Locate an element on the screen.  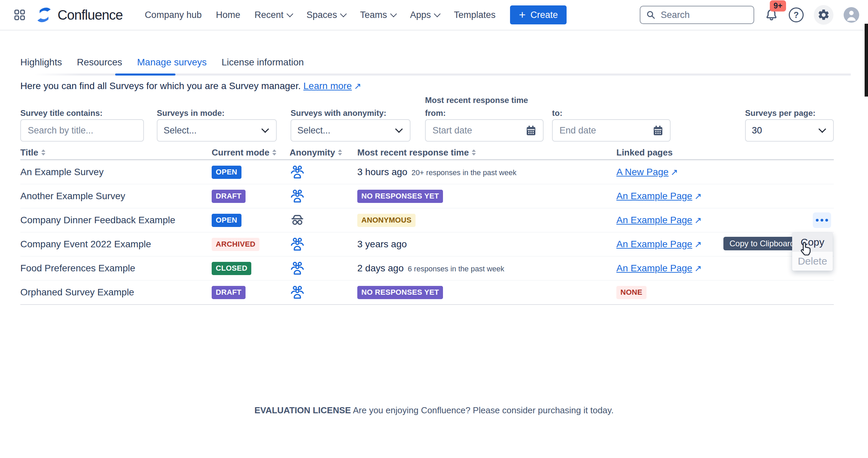
gear-icon is located at coordinates (824, 15).